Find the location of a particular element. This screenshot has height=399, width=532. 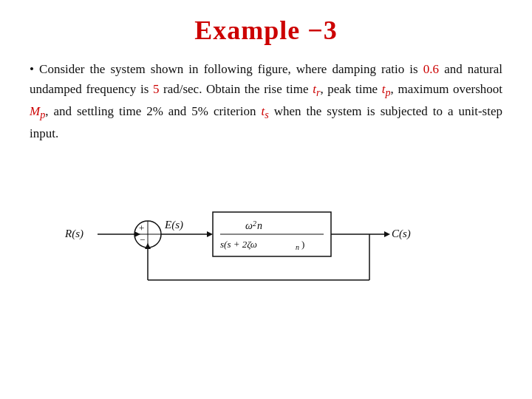

mid6-text: , and settling time 2% and 5% criterion is located at coordinates (153, 111).